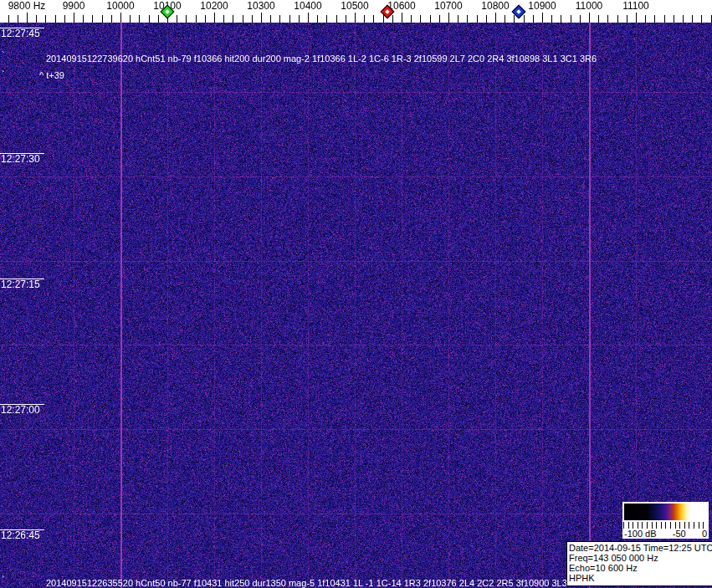 The height and width of the screenshot is (588, 712). Describe the element at coordinates (666, 512) in the screenshot. I see `legend-gradient-bar` at that location.